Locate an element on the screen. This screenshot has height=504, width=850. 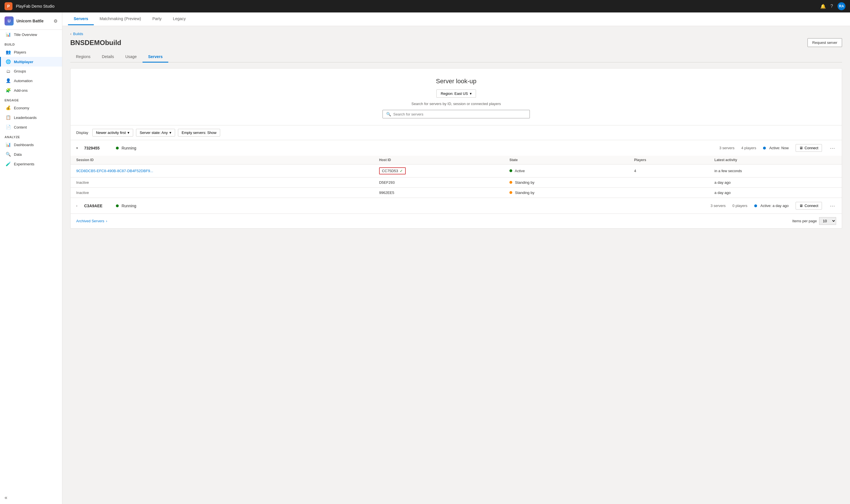
more-options-button-0: ⋯ is located at coordinates (832, 148).